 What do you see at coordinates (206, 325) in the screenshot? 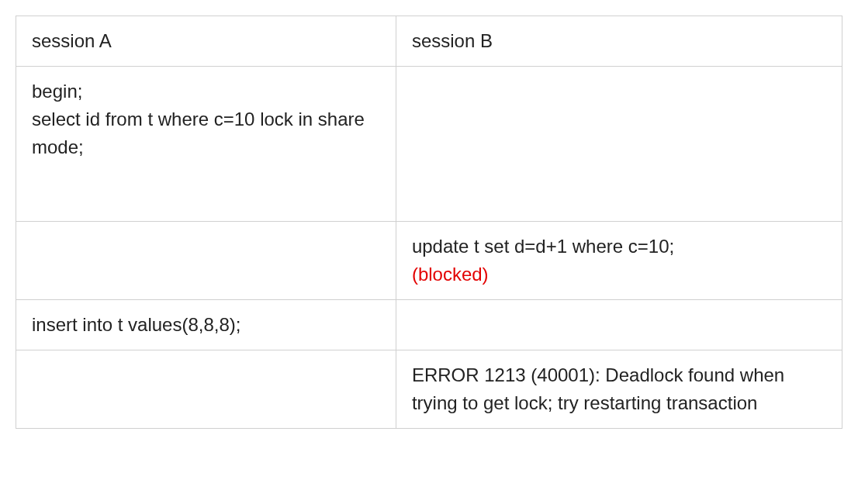
I see `sql-statement: insert into t values(8,8,8);` at bounding box center [206, 325].